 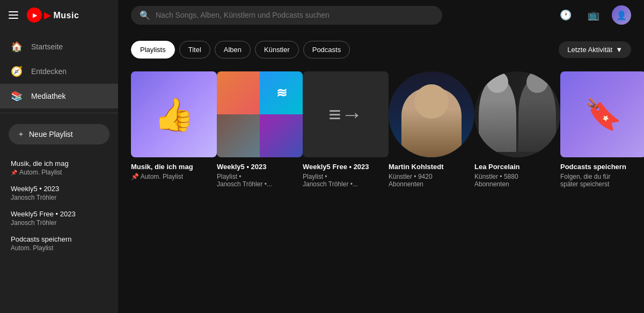 I want to click on lea-head1, so click(x=497, y=82).